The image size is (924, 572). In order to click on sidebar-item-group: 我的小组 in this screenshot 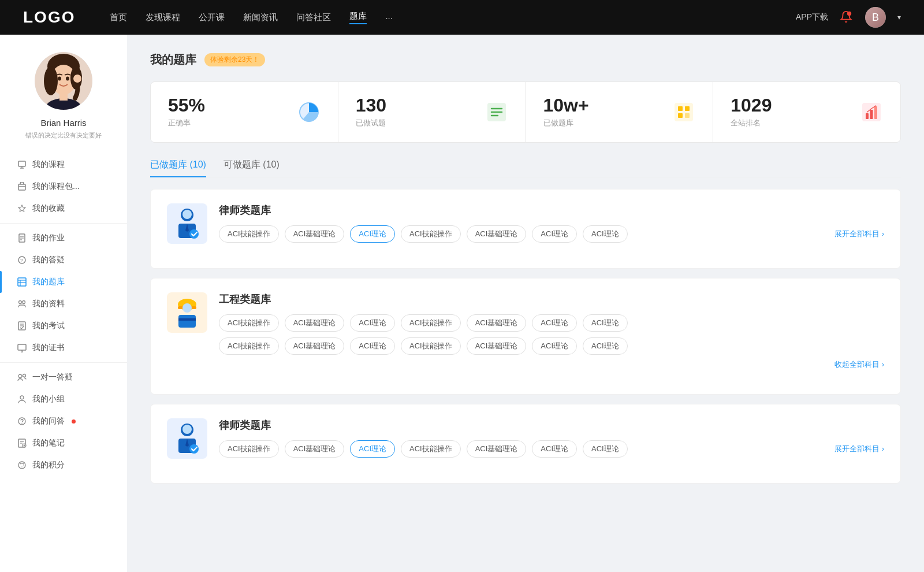, I will do `click(64, 399)`.